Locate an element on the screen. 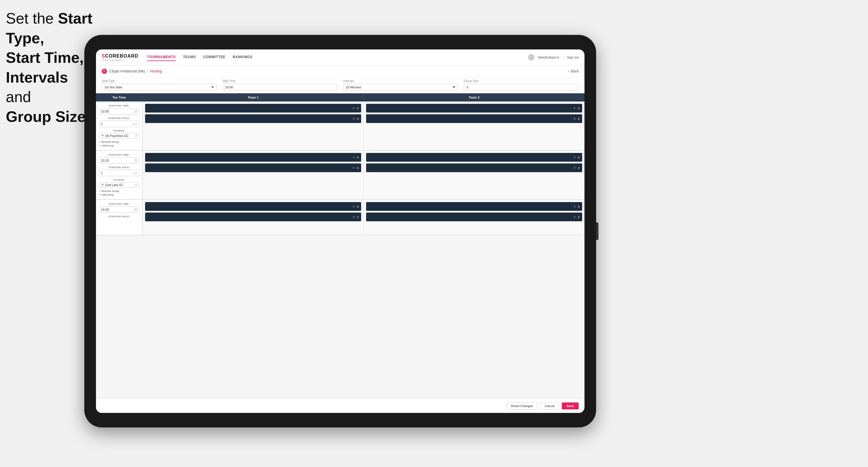  table-header: Tee Time Team 1 Team 2 is located at coordinates (340, 97).